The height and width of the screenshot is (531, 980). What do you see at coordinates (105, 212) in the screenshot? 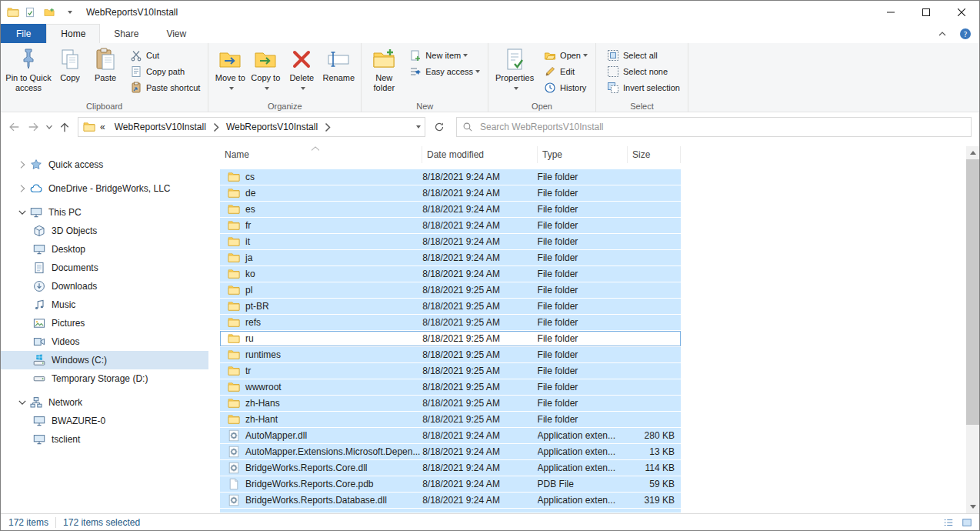
I see `sidebar-item-this-pc: This PC` at bounding box center [105, 212].